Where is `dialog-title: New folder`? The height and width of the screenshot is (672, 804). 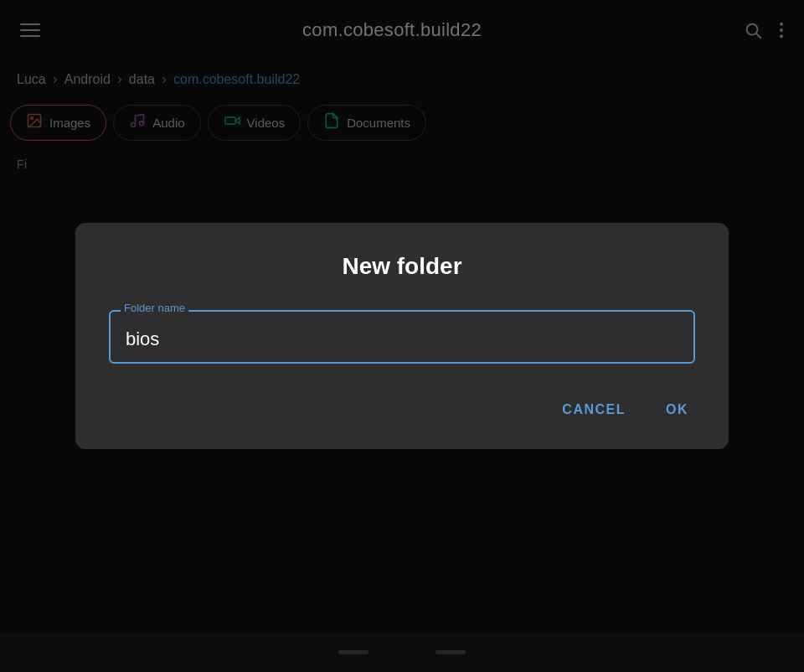 dialog-title: New folder is located at coordinates (402, 266).